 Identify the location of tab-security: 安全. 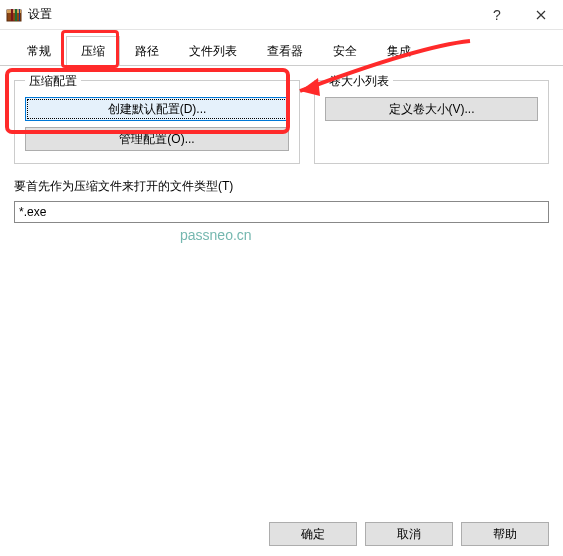
(345, 51).